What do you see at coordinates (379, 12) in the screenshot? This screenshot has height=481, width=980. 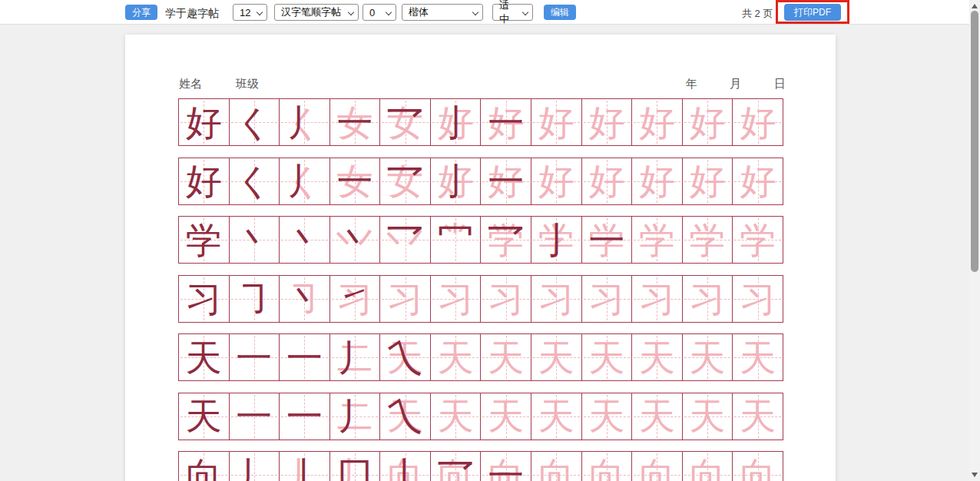 I see `offset-select: 0` at bounding box center [379, 12].